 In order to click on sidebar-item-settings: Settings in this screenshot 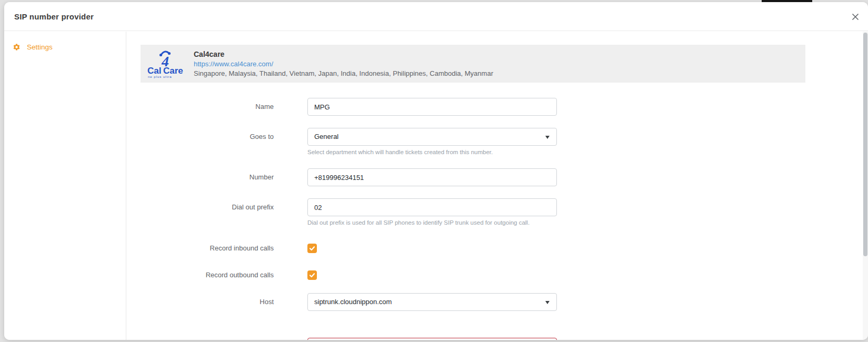, I will do `click(65, 47)`.